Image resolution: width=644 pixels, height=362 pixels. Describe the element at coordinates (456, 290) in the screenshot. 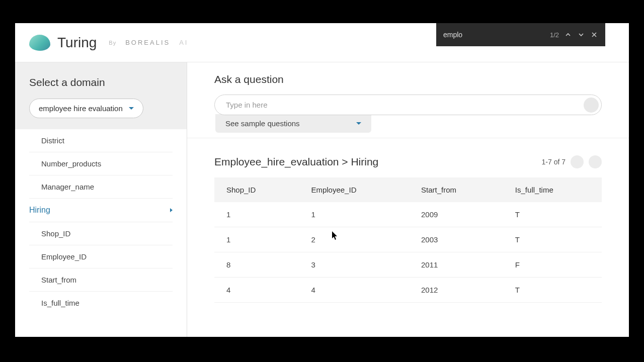

I see `table-cell: 2012` at that location.